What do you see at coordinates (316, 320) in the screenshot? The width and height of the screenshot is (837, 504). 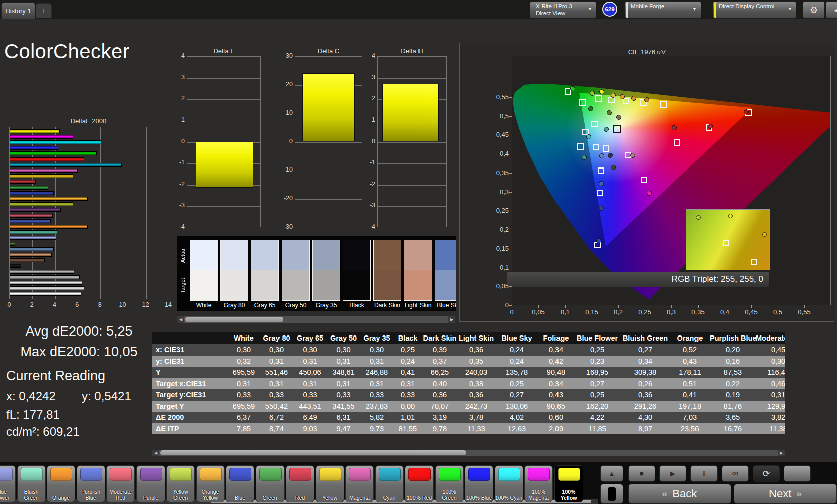 I see `swatch-strip-scrollbar: ◀ ▶` at bounding box center [316, 320].